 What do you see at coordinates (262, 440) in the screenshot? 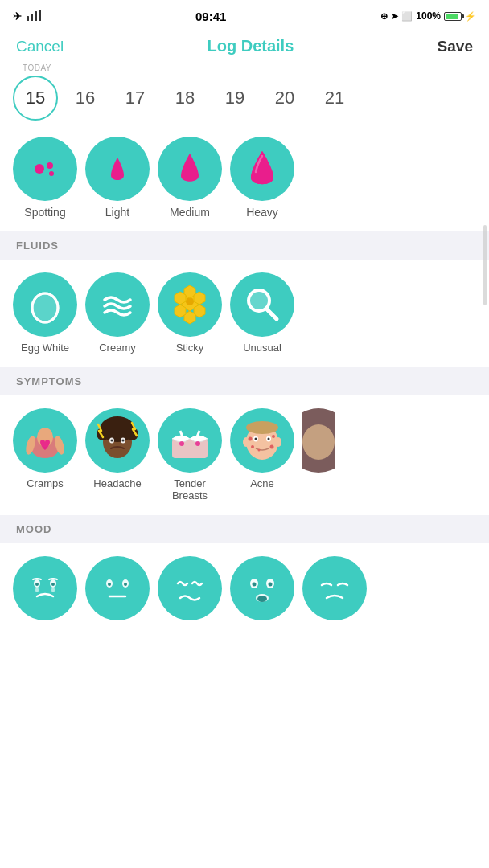
I see `symptom-icon-acne` at bounding box center [262, 440].